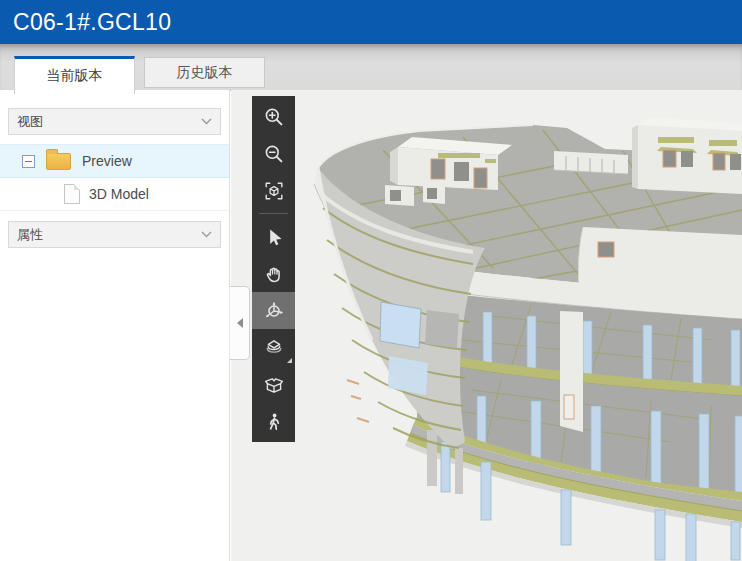  What do you see at coordinates (114, 234) in the screenshot?
I see `panel-properties-header: 属性` at bounding box center [114, 234].